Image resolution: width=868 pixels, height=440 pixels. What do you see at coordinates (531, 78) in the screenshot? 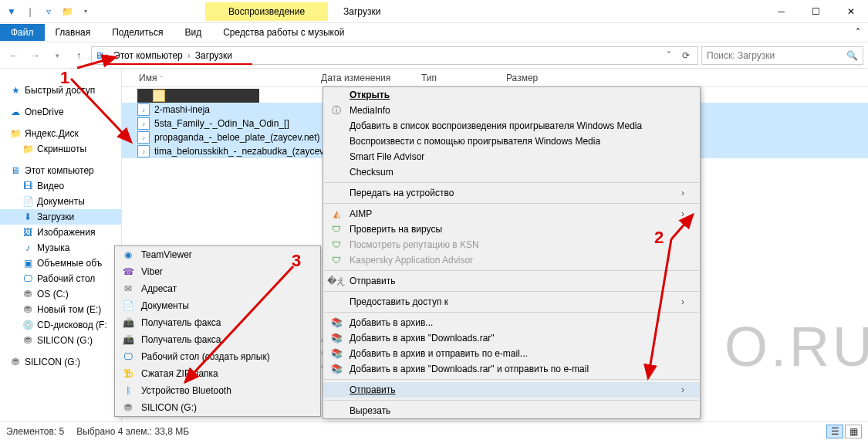
I see `col-size: Размер` at bounding box center [531, 78].